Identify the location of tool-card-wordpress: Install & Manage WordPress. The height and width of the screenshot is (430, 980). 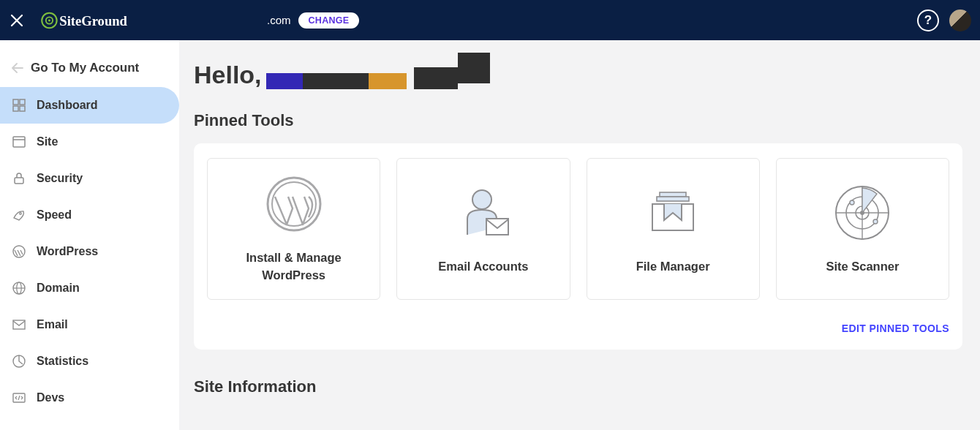
(294, 229).